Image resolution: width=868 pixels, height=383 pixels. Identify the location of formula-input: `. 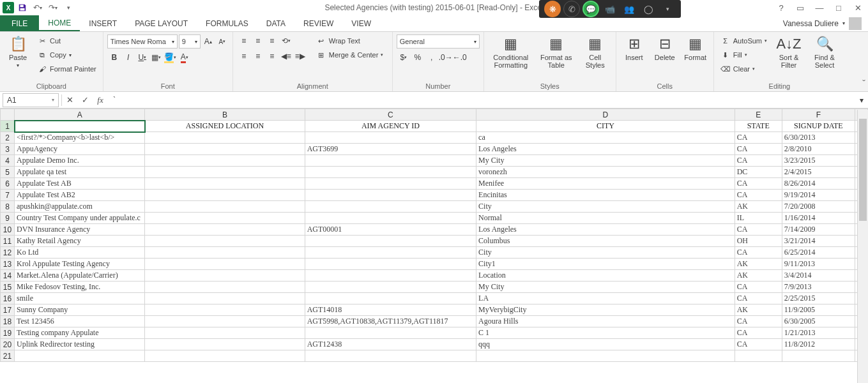
(482, 100).